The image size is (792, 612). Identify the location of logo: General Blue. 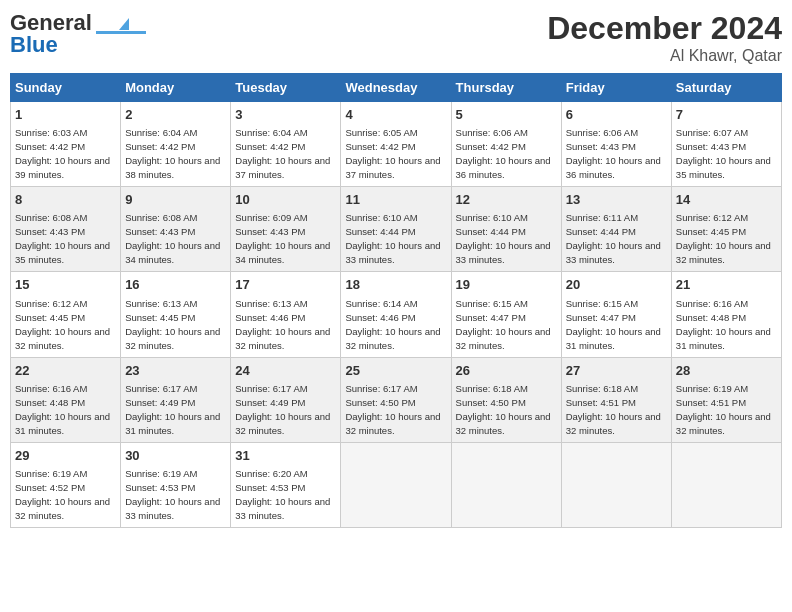
(78, 34).